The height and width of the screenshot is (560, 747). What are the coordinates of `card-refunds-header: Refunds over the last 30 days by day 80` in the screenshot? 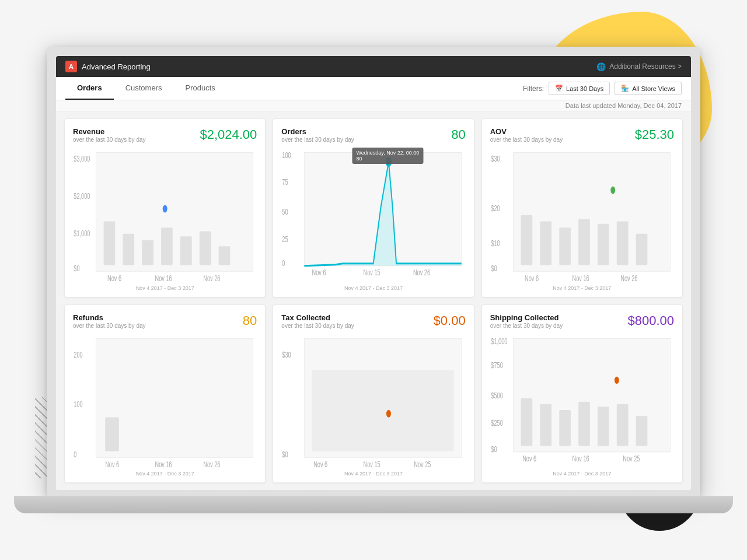 It's located at (165, 321).